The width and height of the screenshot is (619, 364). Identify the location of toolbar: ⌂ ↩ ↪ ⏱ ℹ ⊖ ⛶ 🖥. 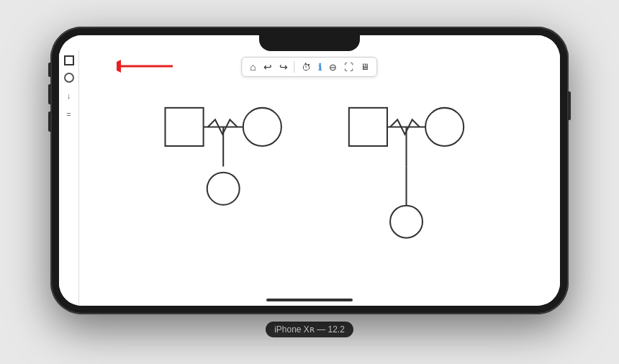
(310, 67).